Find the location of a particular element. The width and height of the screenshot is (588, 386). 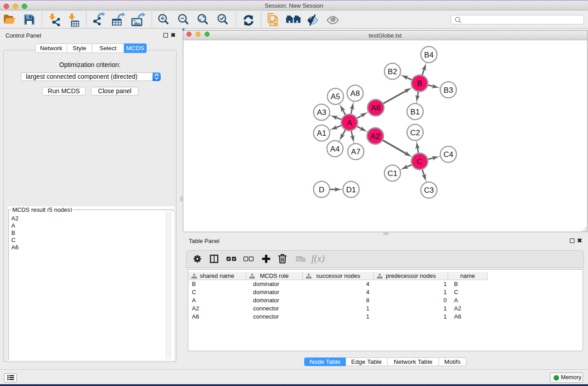

svg-text: A3 is located at coordinates (321, 112).